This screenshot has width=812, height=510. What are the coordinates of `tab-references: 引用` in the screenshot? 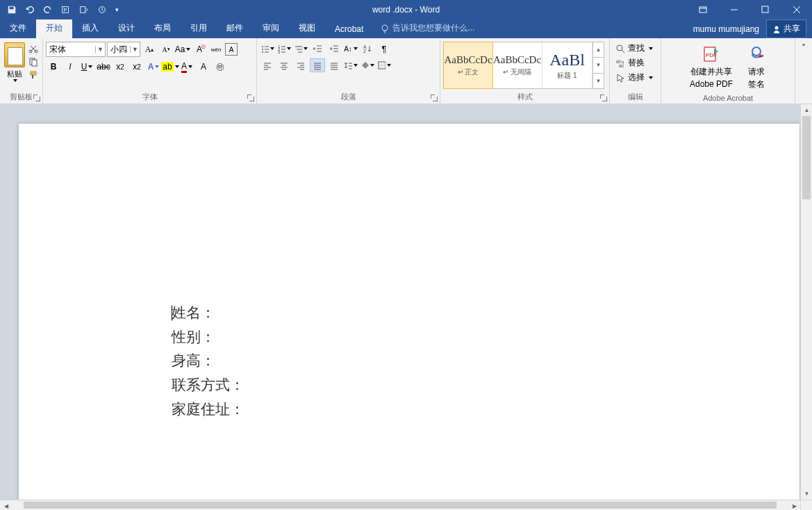 It's located at (199, 28).